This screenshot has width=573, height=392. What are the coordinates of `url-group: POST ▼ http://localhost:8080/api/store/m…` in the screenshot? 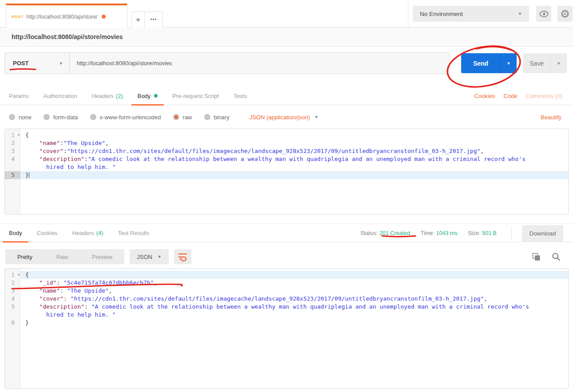 It's located at (227, 63).